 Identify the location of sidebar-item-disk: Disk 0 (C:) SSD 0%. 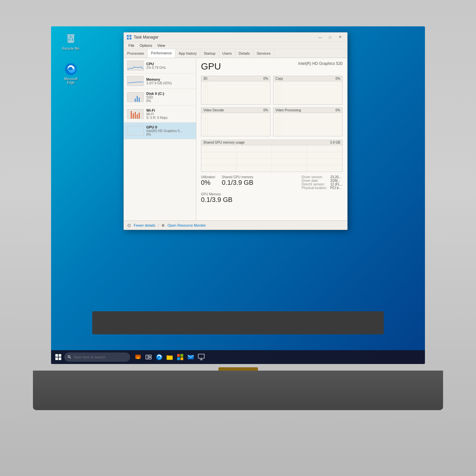
(160, 98).